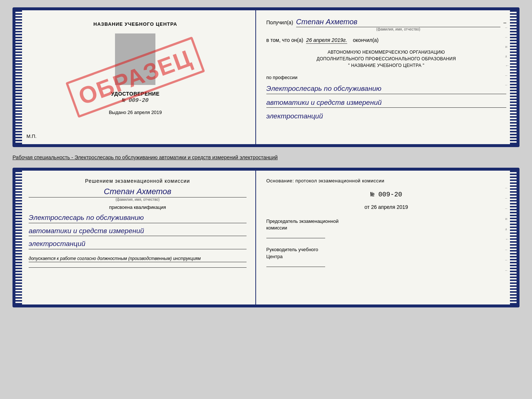 The width and height of the screenshot is (532, 399). Describe the element at coordinates (137, 192) in the screenshot. I see `person-name-bottom: Степан Ахметов` at that location.